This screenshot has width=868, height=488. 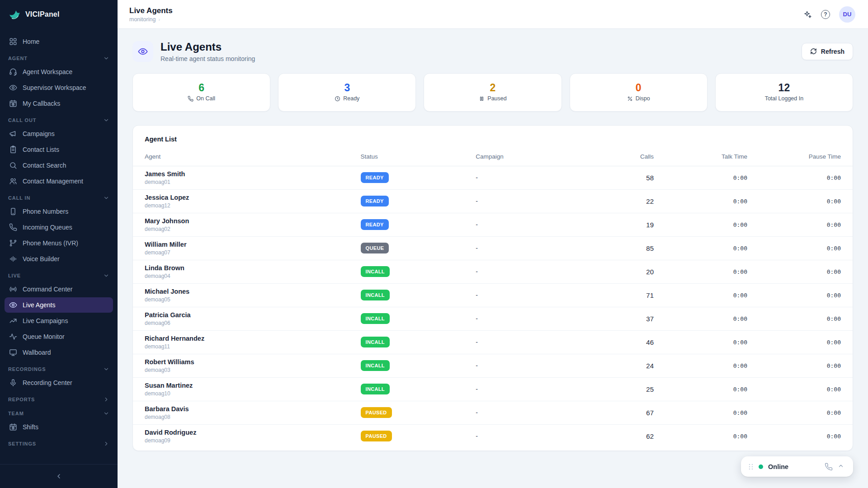 I want to click on sidebar-item-label: Contact Search, so click(x=44, y=165).